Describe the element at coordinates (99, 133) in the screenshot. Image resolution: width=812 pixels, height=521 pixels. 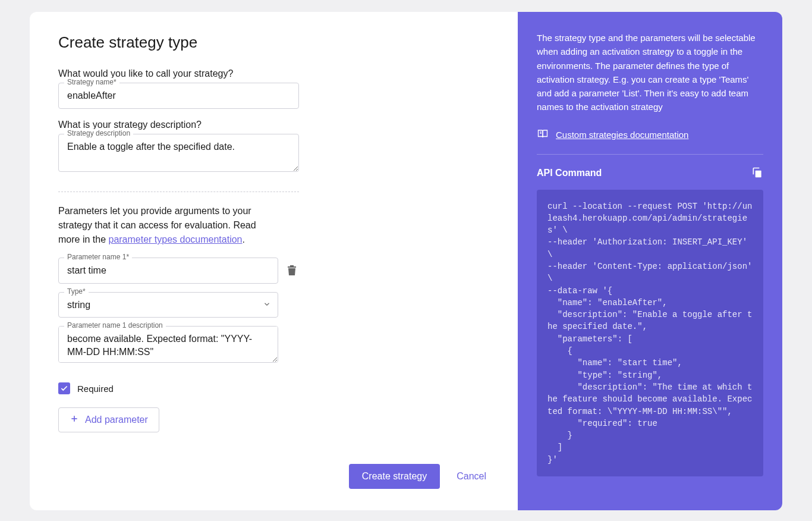
I see `strategy-desc-float-label: Strategy description` at that location.